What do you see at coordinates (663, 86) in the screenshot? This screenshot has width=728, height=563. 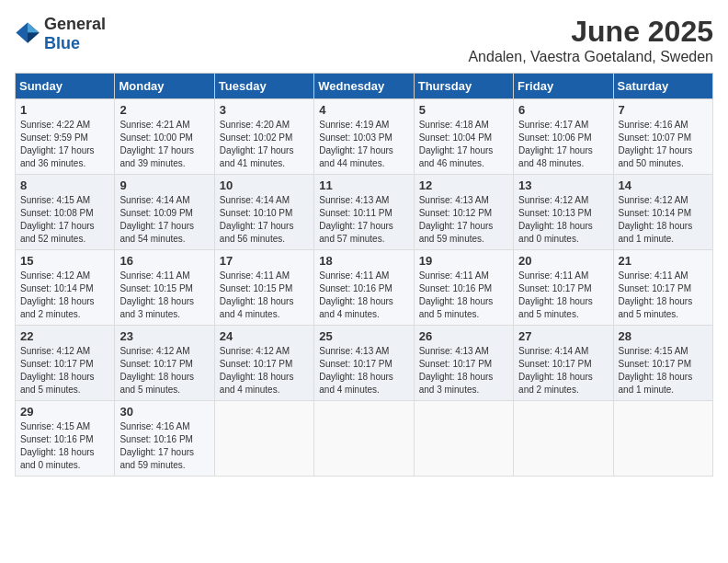 I see `weekday-header: Saturday` at bounding box center [663, 86].